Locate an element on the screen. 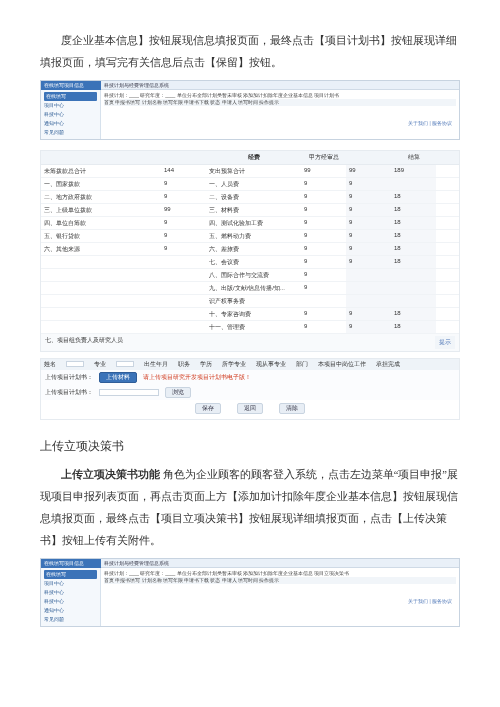 The width and height of the screenshot is (500, 707). shot2-nav-item: 通知中心 is located at coordinates (70, 610).